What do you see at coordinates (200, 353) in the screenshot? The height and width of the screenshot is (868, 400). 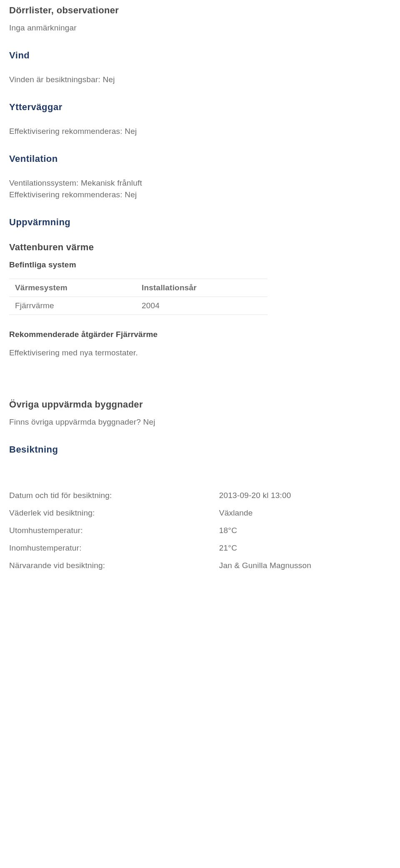 I see `text-rekommenderade: Effektivisering med nya termostater.` at bounding box center [200, 353].